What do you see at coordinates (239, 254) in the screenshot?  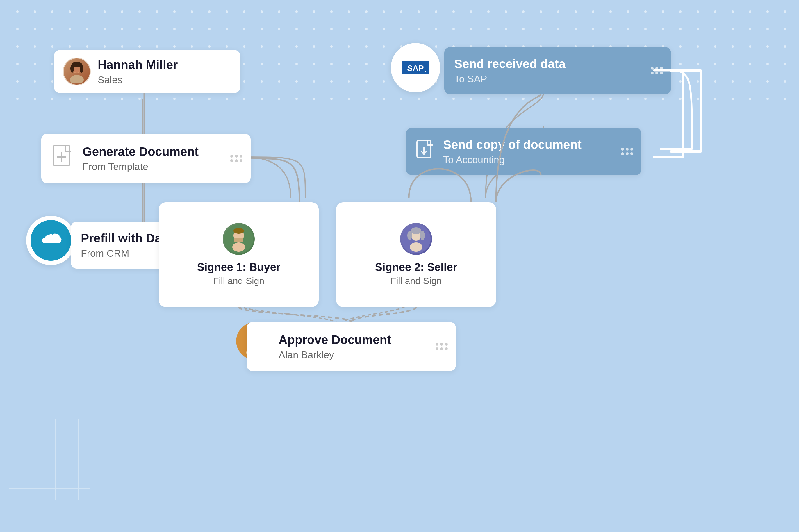 I see `signee1-card: Signee 1: Buyer Fill and Sign` at bounding box center [239, 254].